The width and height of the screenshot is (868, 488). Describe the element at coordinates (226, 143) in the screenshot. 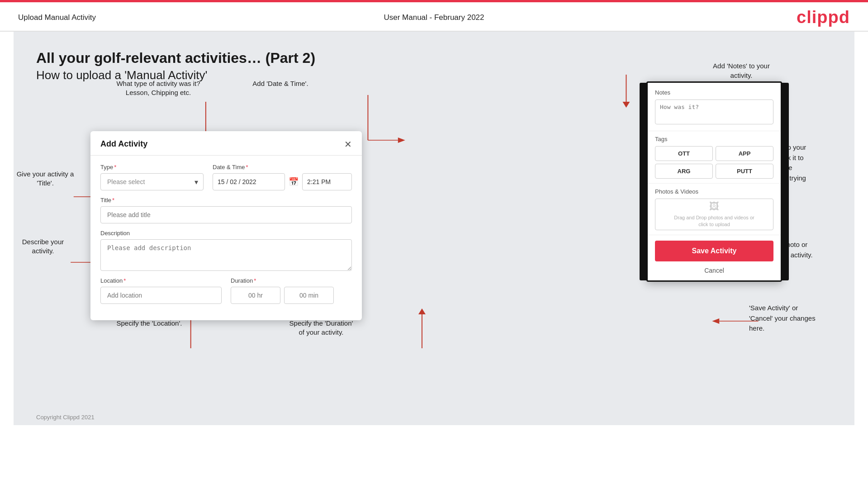

I see `dialog-header: Add Activity ✕` at that location.